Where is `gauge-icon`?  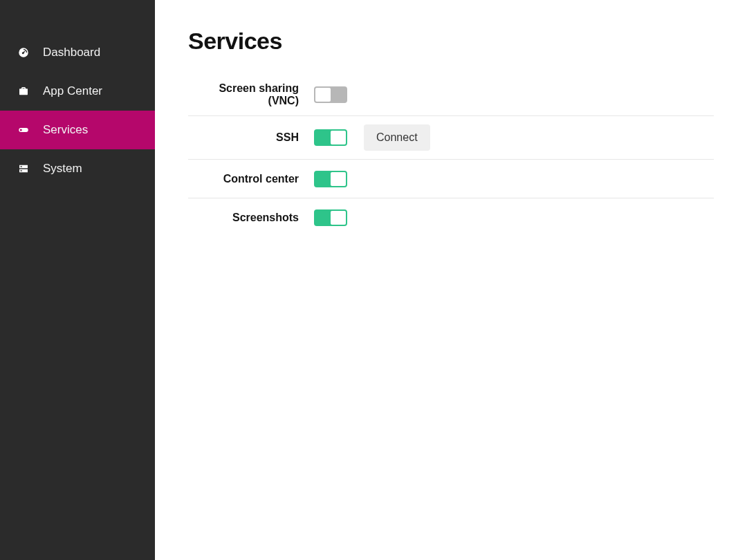
gauge-icon is located at coordinates (24, 53).